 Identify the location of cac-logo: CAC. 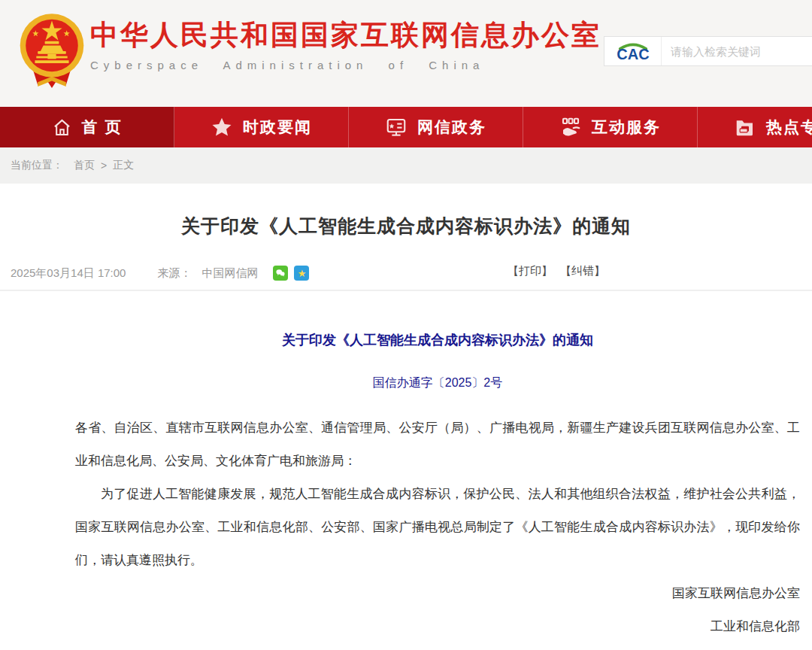
(633, 51).